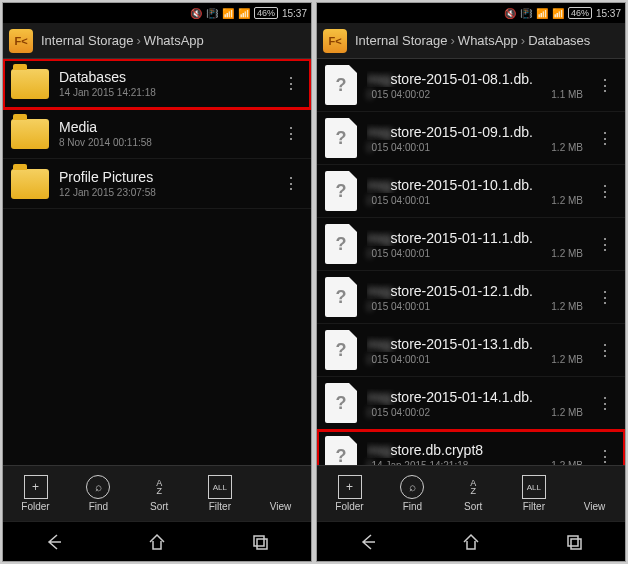 This screenshot has height=564, width=628. What do you see at coordinates (349, 506) in the screenshot?
I see `toolbar-label: Folder` at bounding box center [349, 506].